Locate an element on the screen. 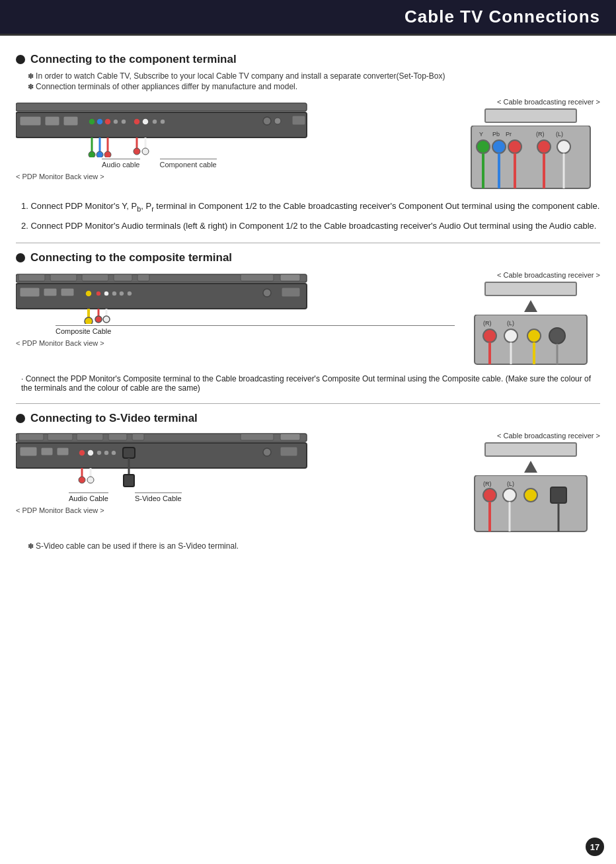 The height and width of the screenshot is (864, 616). section1-instruction1: 1. Connect PDP Monitor's Y, Pb, Pr termi… is located at coordinates (311, 207).